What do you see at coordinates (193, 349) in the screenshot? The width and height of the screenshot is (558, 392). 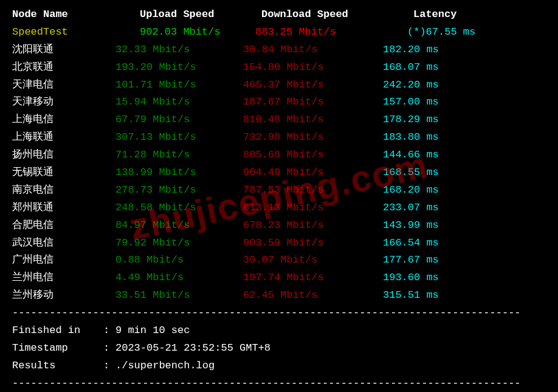 I see `timestamp-value: 2023-05-21 23:52:55 GMT+8` at bounding box center [193, 349].